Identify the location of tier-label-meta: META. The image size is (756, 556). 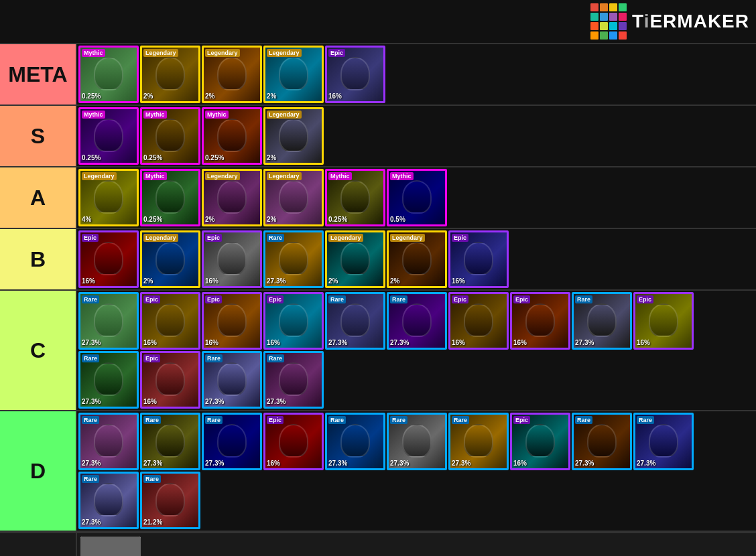
(39, 74).